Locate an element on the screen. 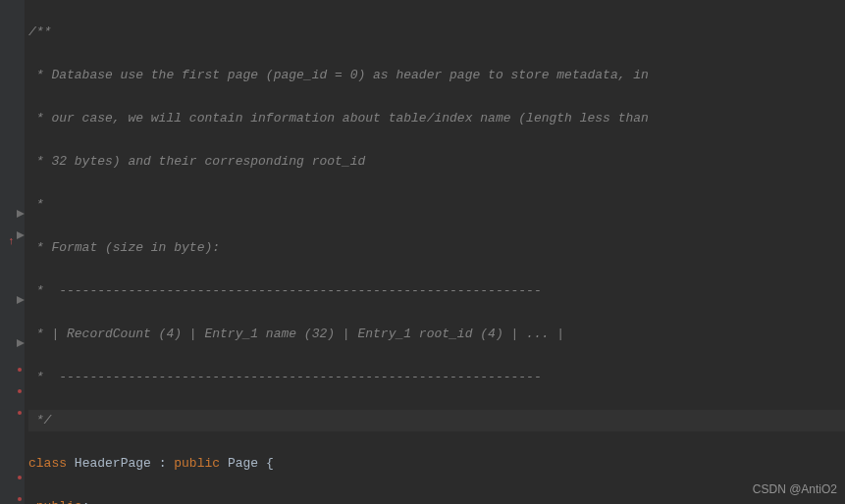 This screenshot has height=504, width=845. code-line: public: is located at coordinates (437, 500).